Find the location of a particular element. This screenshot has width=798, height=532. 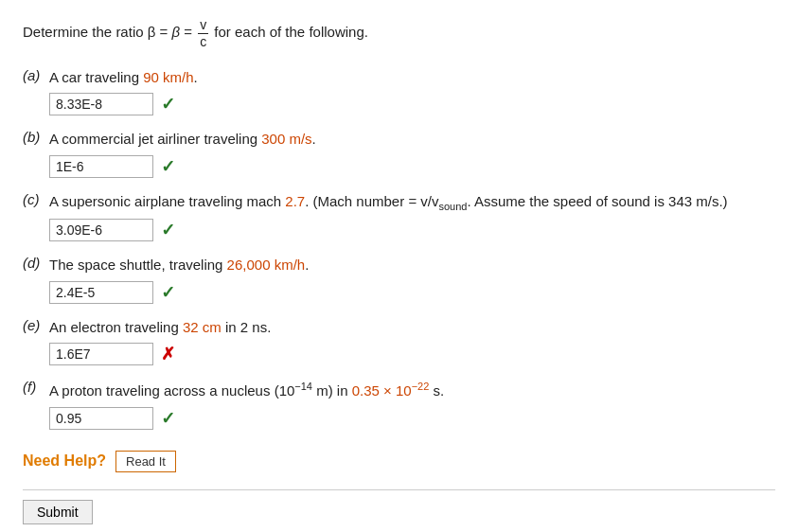

fraction-numerator: v is located at coordinates (203, 26).